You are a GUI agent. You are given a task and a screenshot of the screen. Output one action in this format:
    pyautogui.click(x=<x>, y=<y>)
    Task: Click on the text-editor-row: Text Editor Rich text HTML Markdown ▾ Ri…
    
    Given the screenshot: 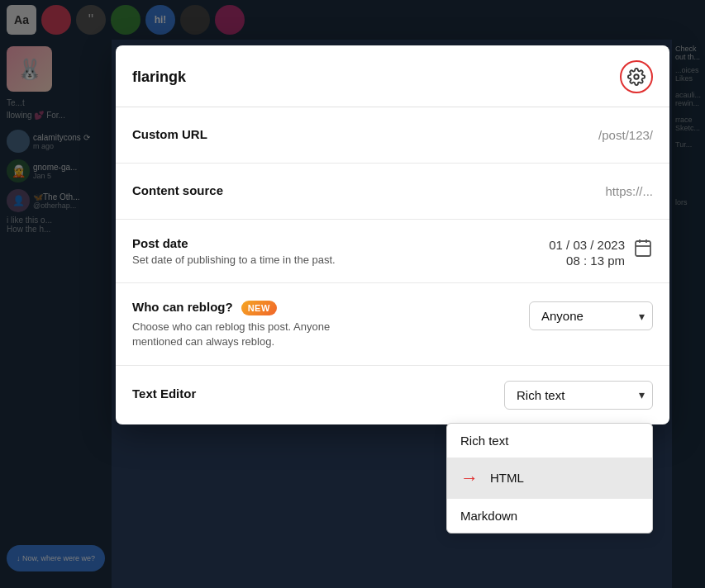 What is the action you would take?
    pyautogui.click(x=393, y=395)
    